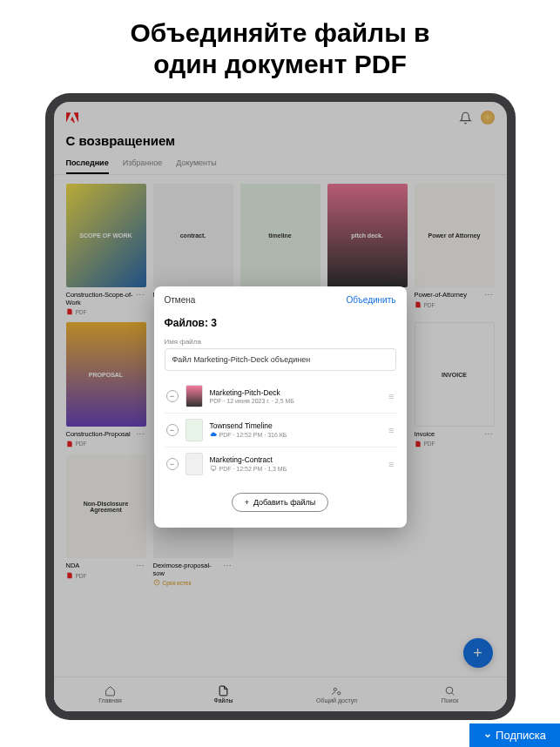 This screenshot has height=747, width=560. What do you see at coordinates (296, 426) in the screenshot?
I see `file-name: Townsend Timeline` at bounding box center [296, 426].